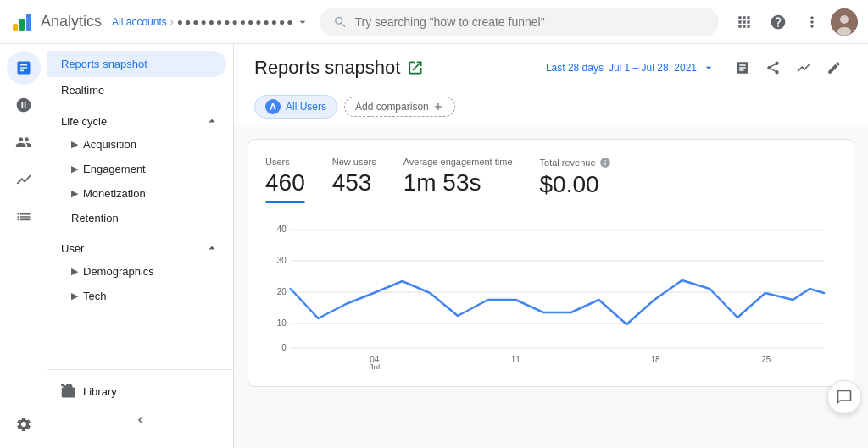 The image size is (868, 448). Describe the element at coordinates (519, 22) in the screenshot. I see `search-bar` at that location.